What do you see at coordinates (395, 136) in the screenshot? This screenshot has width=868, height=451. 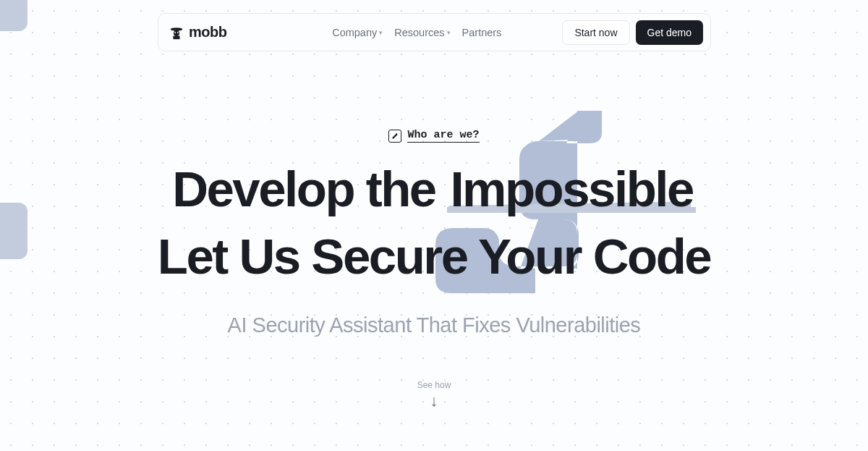 I see `wrench-icon` at bounding box center [395, 136].